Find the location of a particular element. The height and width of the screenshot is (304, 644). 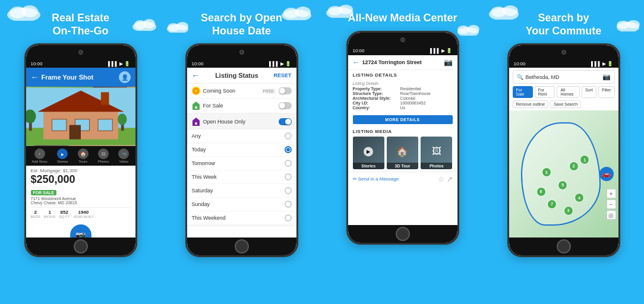

phone-2-bottom is located at coordinates (242, 246).